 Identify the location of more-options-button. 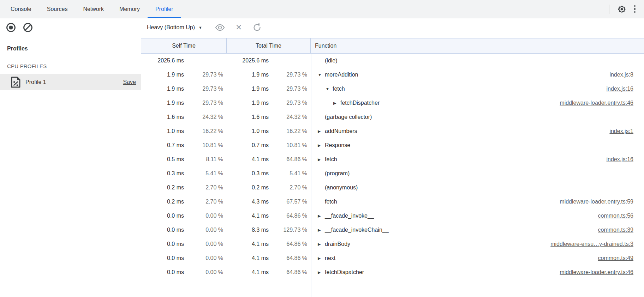
(635, 9).